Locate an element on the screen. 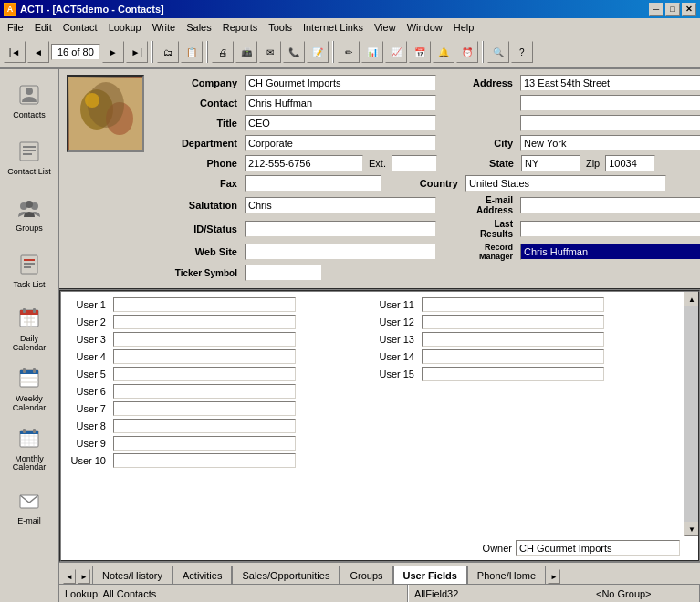 Image resolution: width=700 pixels, height=602 pixels. nav-last-button: ►| is located at coordinates (137, 52).